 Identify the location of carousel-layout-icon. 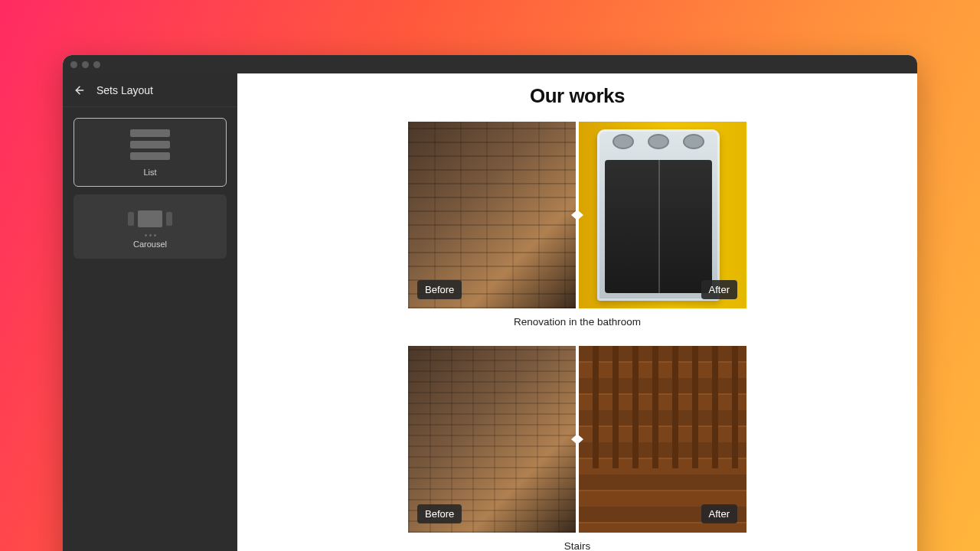
(150, 219).